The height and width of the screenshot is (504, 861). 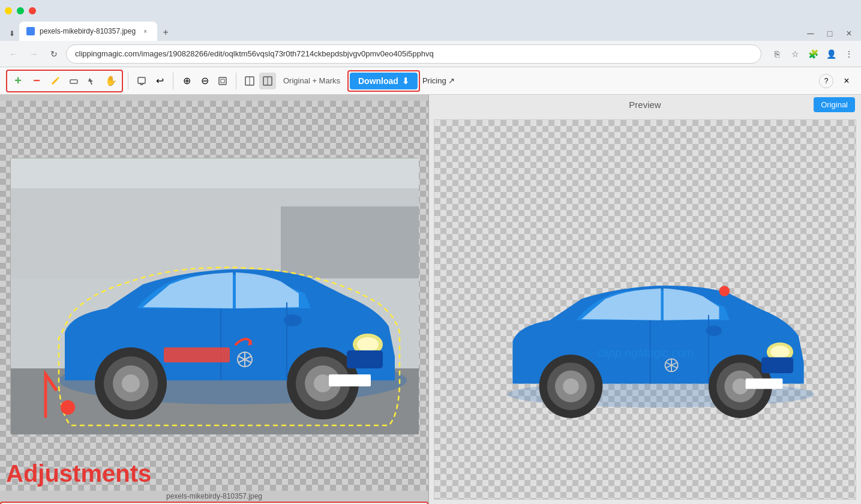 What do you see at coordinates (834, 104) in the screenshot?
I see `original-button: Original` at bounding box center [834, 104].